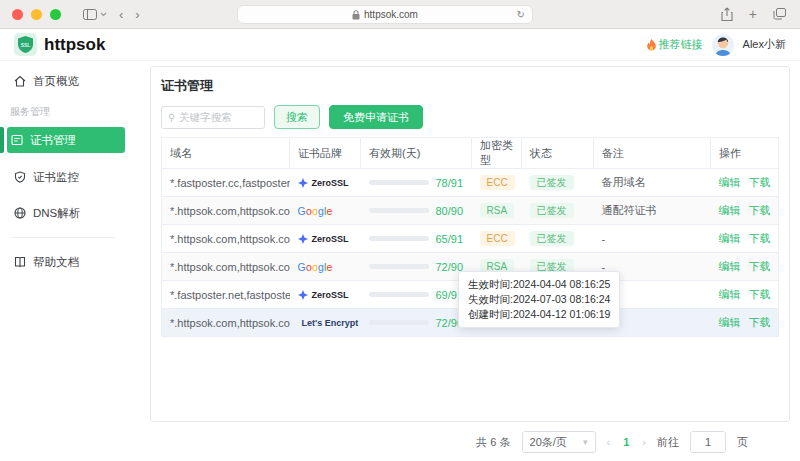  What do you see at coordinates (652, 239) in the screenshot?
I see `cell-remark: -` at bounding box center [652, 239].